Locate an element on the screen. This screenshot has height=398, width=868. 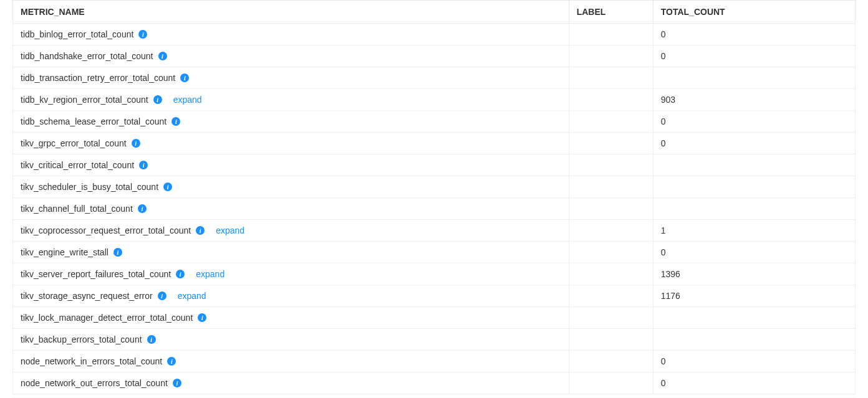
table-row: tikv_backup_errors_total_count is located at coordinates (434, 340).